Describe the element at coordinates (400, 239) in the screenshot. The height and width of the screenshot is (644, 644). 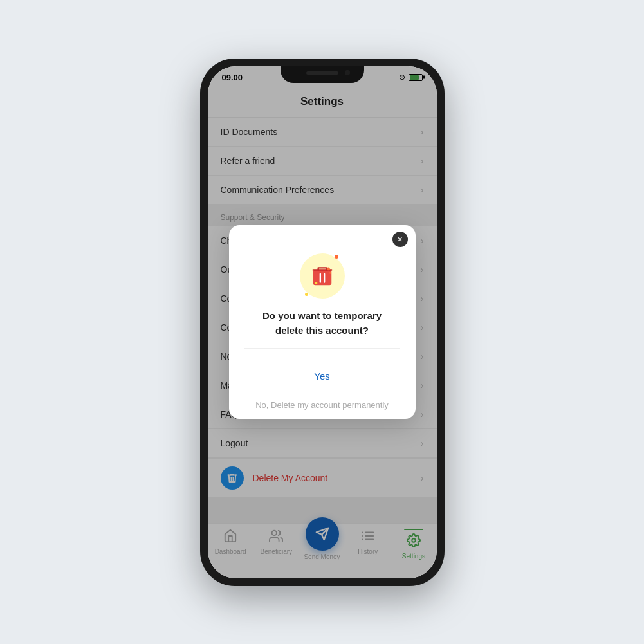
I see `modal-close-button: ✕` at that location.